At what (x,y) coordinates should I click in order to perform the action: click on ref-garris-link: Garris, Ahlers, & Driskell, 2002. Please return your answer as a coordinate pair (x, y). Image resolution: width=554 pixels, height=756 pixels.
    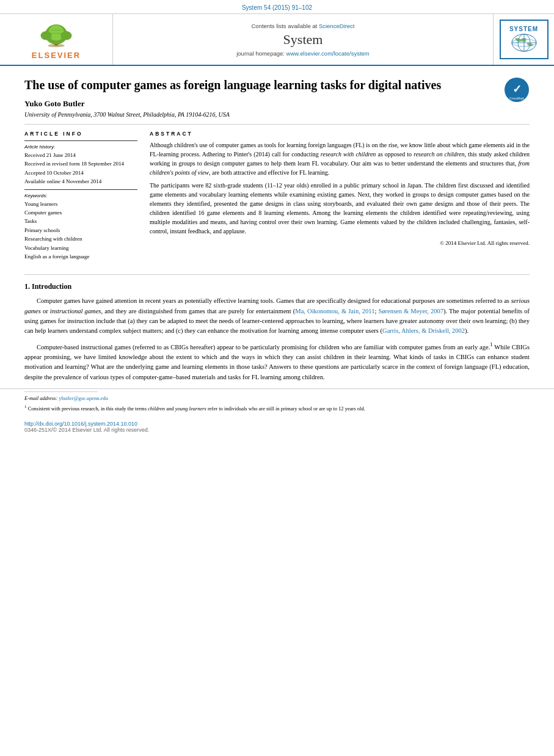
    Looking at the image, I should click on (424, 331).